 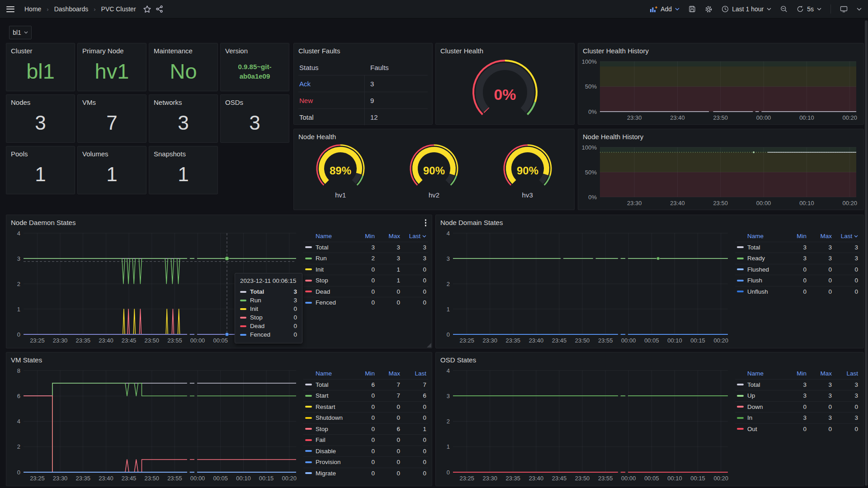 What do you see at coordinates (112, 153) in the screenshot?
I see `panel-title: Volumes` at bounding box center [112, 153].